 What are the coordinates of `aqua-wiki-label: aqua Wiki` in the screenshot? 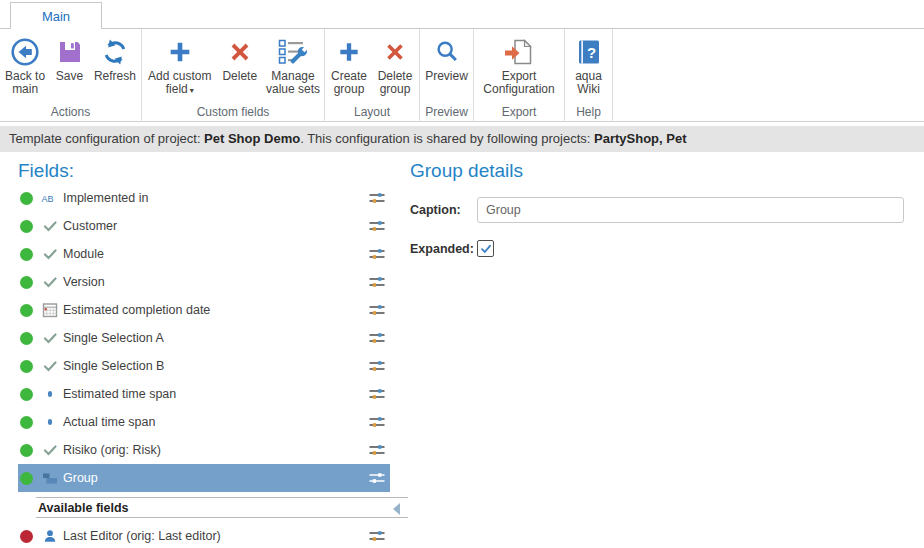 It's located at (588, 83).